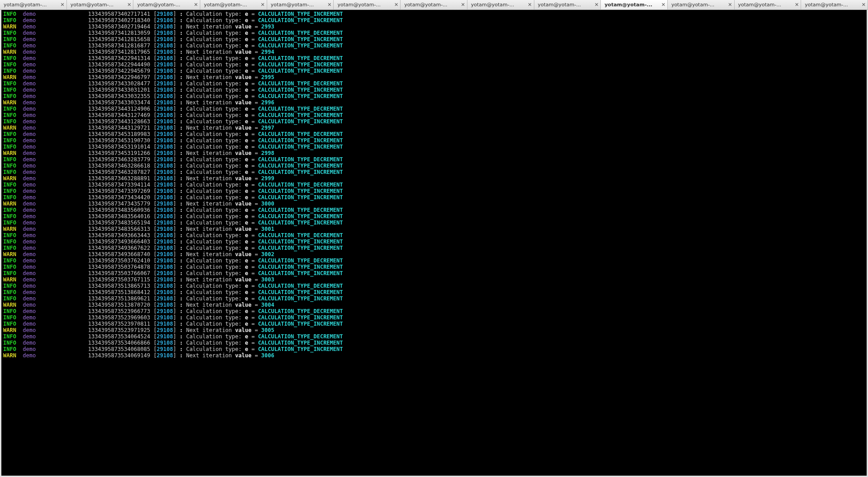  What do you see at coordinates (434, 242) in the screenshot?
I see `log-line: INFO demo 1334395873493666403 [29108] : …` at bounding box center [434, 242].